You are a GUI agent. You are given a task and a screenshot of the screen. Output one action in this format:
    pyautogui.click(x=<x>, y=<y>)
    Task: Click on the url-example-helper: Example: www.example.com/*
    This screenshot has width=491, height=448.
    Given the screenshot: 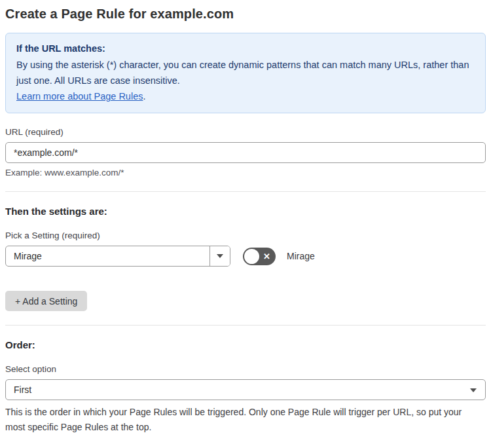 What is the action you would take?
    pyautogui.click(x=245, y=173)
    